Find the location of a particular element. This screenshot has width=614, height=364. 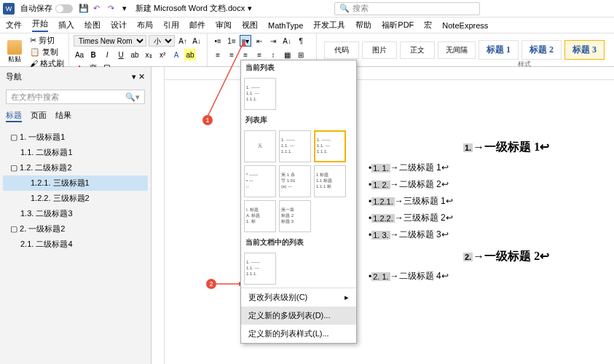

tree-item: ▢ 1. 一级标题1 is located at coordinates (76, 137).